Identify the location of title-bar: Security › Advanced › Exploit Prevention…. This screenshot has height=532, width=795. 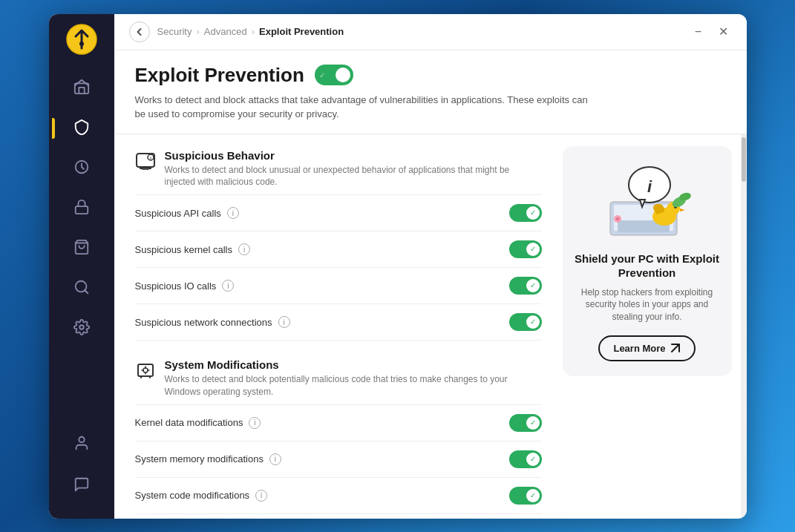
(431, 33).